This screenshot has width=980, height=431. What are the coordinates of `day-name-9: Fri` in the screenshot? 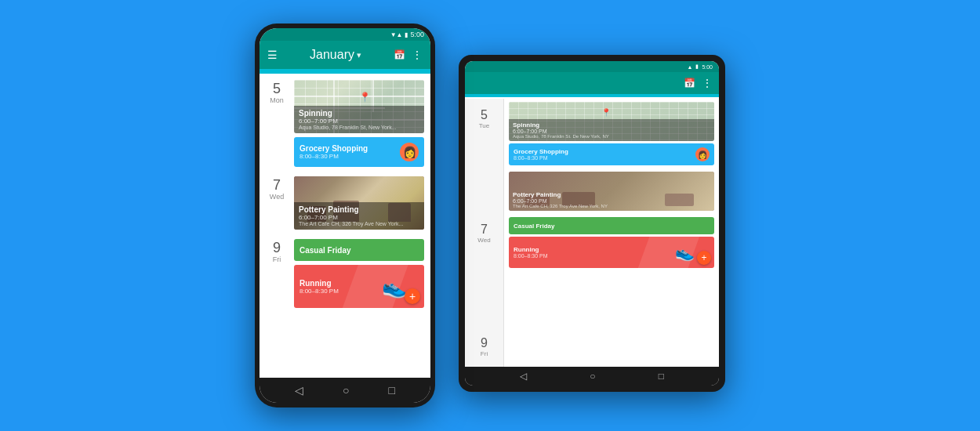 It's located at (278, 259).